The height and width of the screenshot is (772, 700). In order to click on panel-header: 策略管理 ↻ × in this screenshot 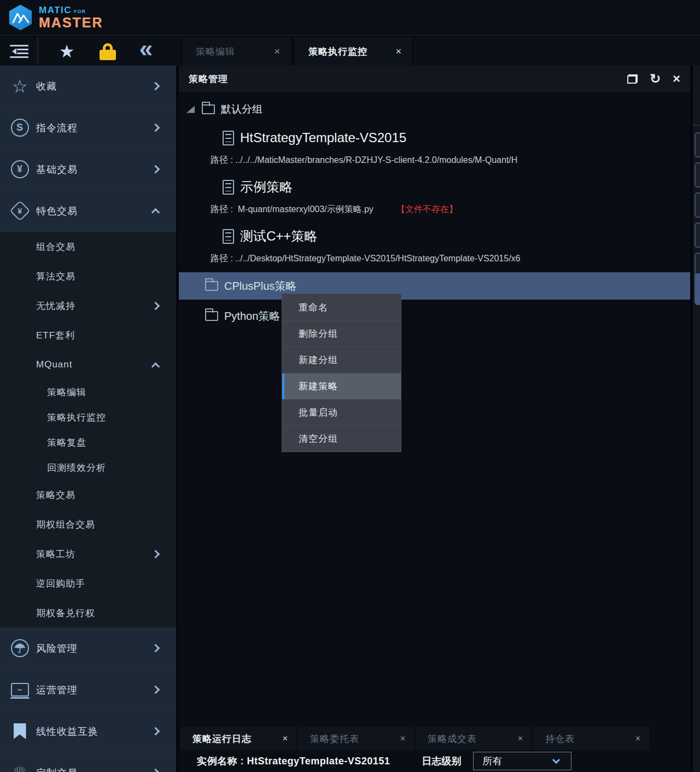, I will do `click(434, 79)`.